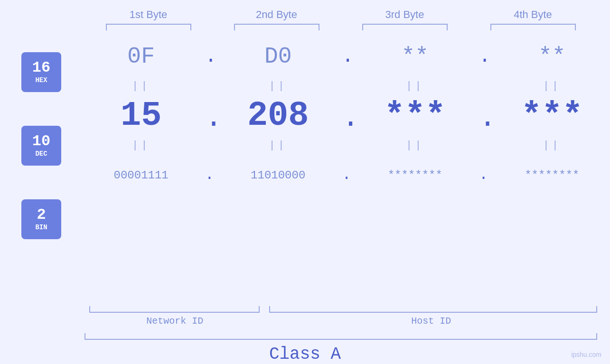 The image size is (610, 364). Describe the element at coordinates (347, 175) in the screenshot. I see `bin-data-row: 00001111 . 11010000 . ******** . *******…` at that location.